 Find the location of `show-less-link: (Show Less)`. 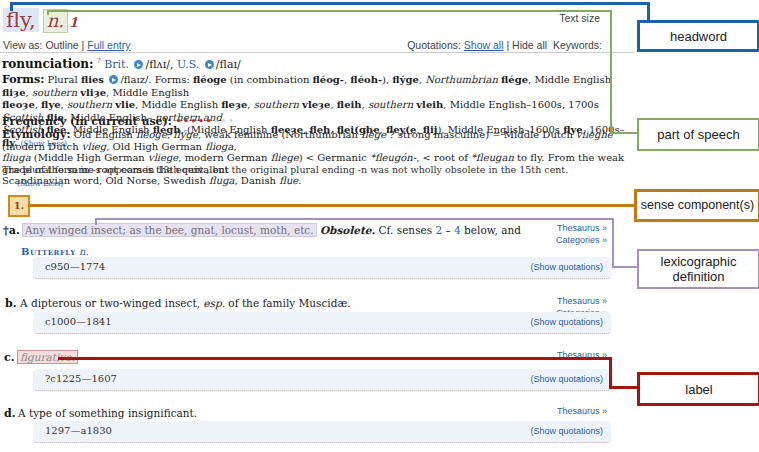

show-less-link: (Show Less) is located at coordinates (40, 184).